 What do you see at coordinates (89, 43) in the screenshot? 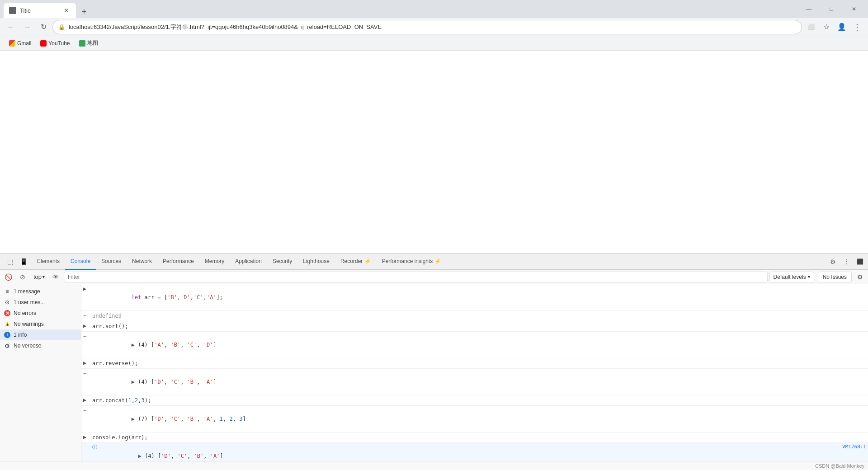
I see `bookmark-maps: 地图` at bounding box center [89, 43].